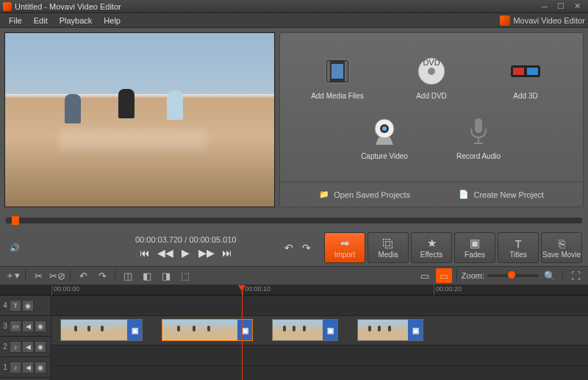 The height and width of the screenshot is (380, 588). What do you see at coordinates (305, 330) in the screenshot?
I see `clip: ▣Swimming.jpg (0:00:03)` at bounding box center [305, 330].